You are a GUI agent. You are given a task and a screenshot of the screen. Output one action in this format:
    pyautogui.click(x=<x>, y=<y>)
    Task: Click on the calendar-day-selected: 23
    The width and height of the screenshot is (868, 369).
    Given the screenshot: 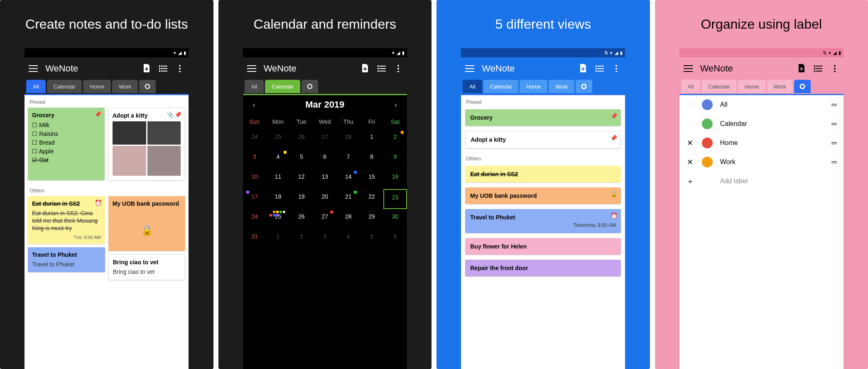 What is the action you would take?
    pyautogui.click(x=395, y=199)
    